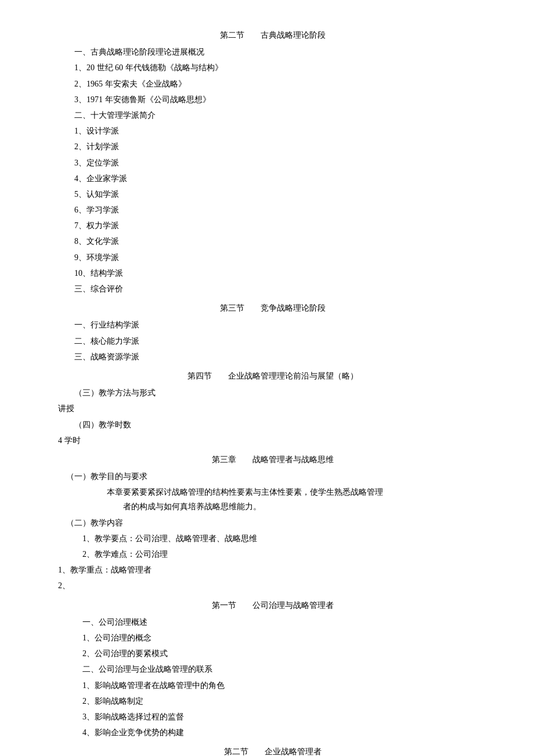 The width and height of the screenshot is (534, 756). I want to click on text-line: （四）教学时数, so click(273, 425).